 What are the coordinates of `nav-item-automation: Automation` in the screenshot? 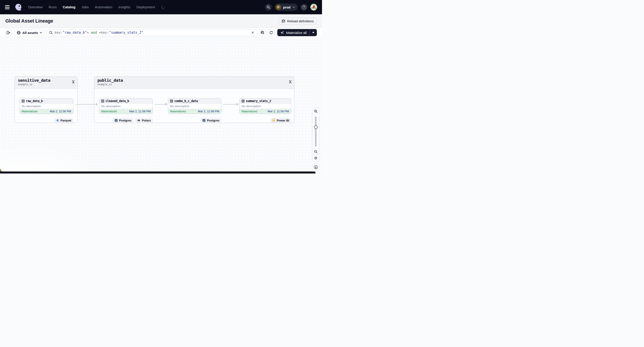 It's located at (104, 7).